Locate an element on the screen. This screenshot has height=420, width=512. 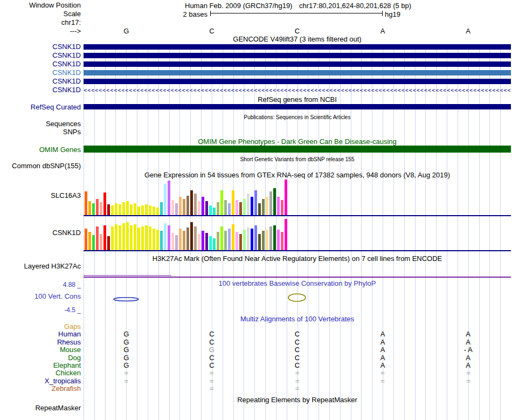
repeatmasker-title: Repeating Elements by RepeatMasker is located at coordinates (297, 400).